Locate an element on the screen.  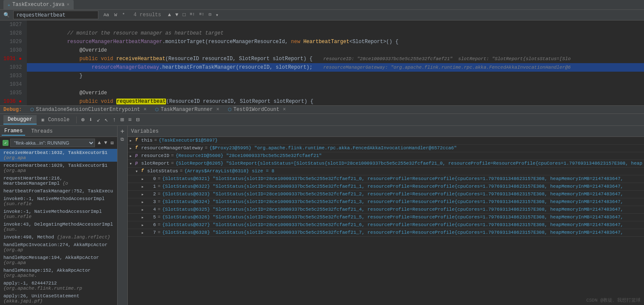
var-equals-slot-6: = is located at coordinates (159, 225).